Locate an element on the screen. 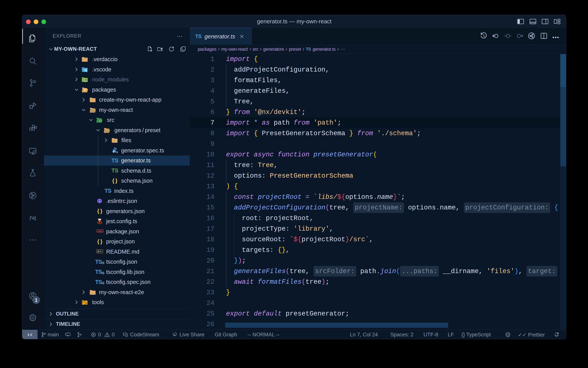 This screenshot has width=588, height=368. svg-text: M is located at coordinates (98, 251).